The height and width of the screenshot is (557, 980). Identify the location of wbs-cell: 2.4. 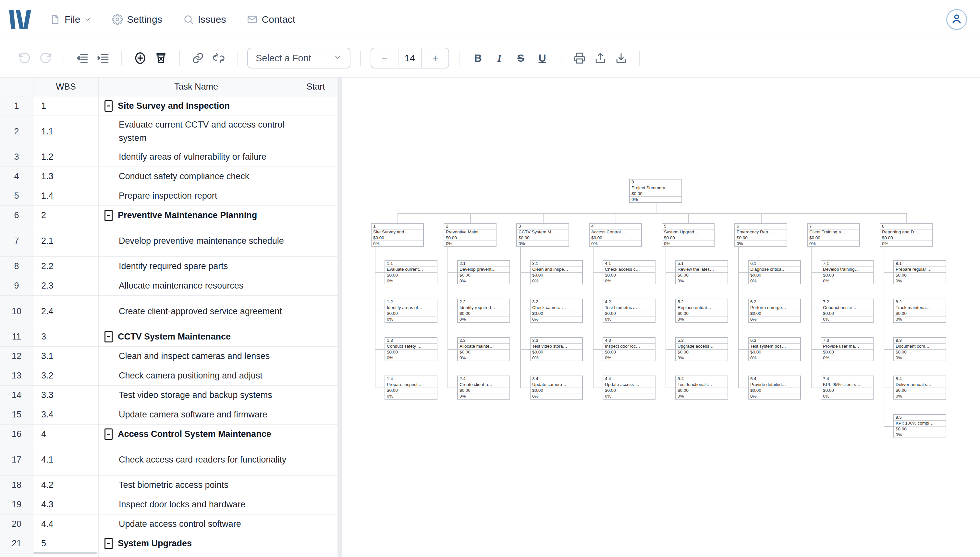
(66, 311).